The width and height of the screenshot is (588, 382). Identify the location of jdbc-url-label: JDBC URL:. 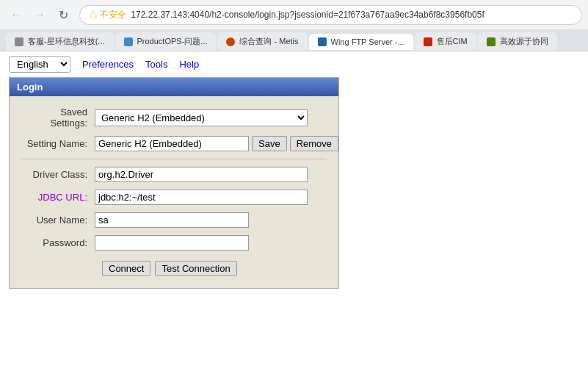
(58, 197).